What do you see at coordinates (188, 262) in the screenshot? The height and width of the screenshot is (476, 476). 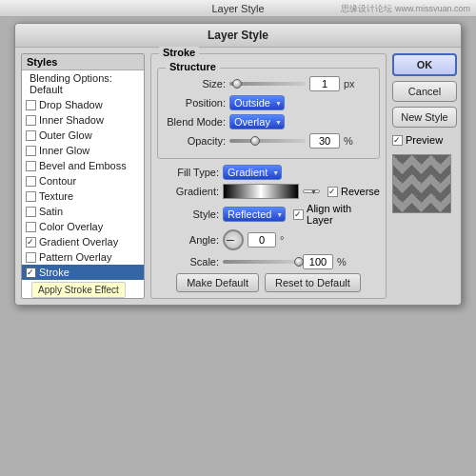 I see `scale-label: Scale:` at bounding box center [188, 262].